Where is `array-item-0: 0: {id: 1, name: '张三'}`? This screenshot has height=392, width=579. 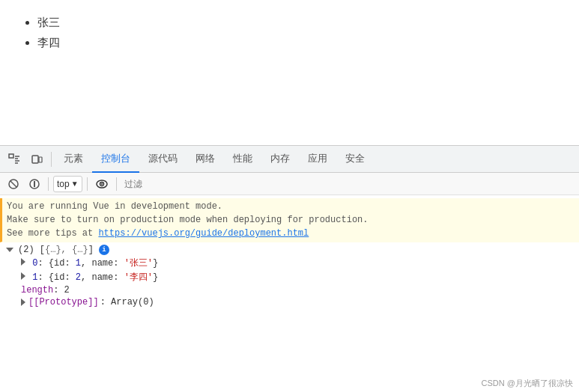
array-item-0: 0: {id: 1, name: '张三'} is located at coordinates (289, 263).